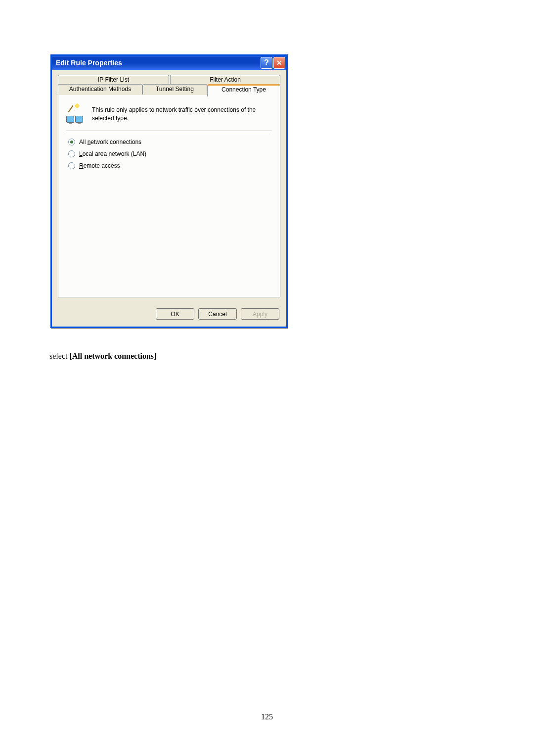 The height and width of the screenshot is (756, 534). I want to click on button-row: OK Cancel Apply, so click(169, 315).